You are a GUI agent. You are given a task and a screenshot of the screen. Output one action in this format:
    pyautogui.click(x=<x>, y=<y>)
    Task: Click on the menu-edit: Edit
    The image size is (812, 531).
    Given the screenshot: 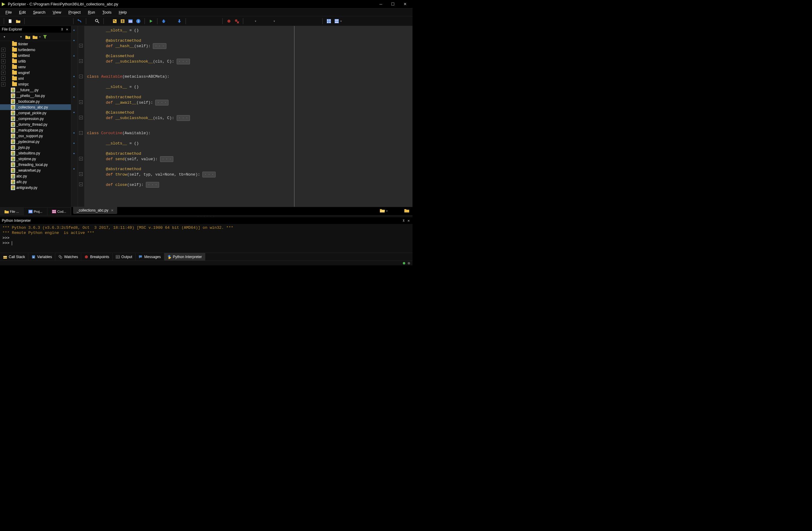 What is the action you would take?
    pyautogui.click(x=23, y=12)
    